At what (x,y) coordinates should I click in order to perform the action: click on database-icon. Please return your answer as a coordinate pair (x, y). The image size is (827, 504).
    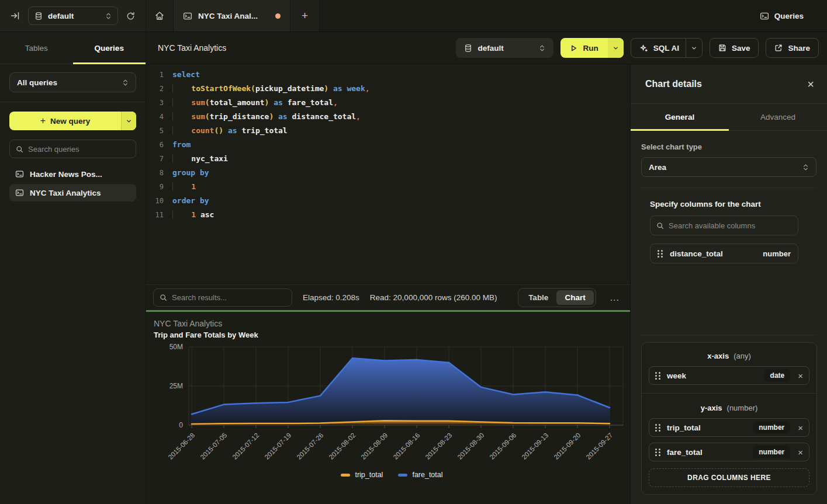
    Looking at the image, I should click on (39, 16).